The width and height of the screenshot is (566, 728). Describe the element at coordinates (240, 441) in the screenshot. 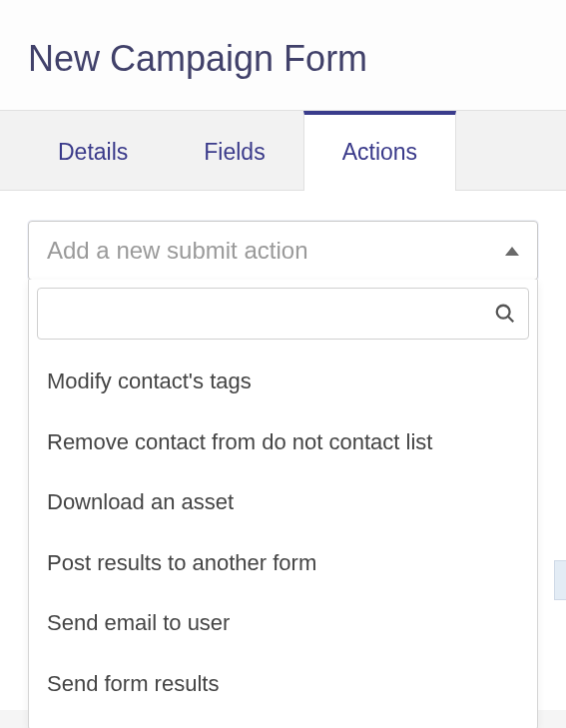

I see `option-label: Remove contact from do not contact list` at that location.